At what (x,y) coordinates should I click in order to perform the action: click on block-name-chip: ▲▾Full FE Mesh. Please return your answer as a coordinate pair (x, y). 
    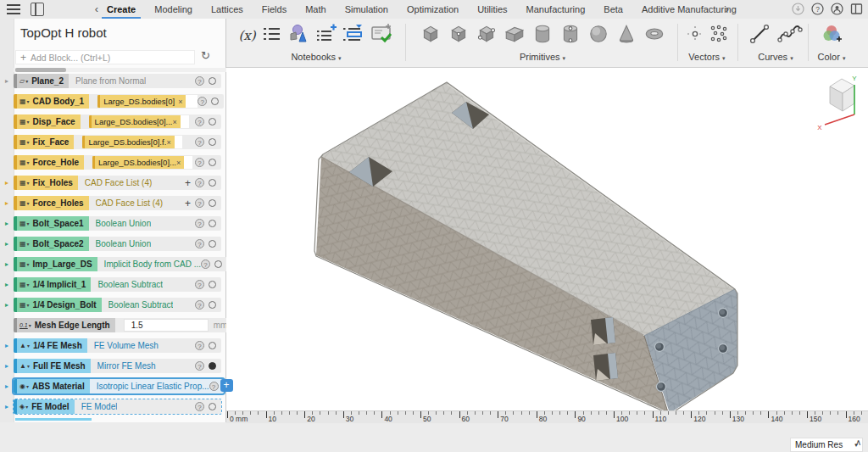
    Looking at the image, I should click on (53, 366).